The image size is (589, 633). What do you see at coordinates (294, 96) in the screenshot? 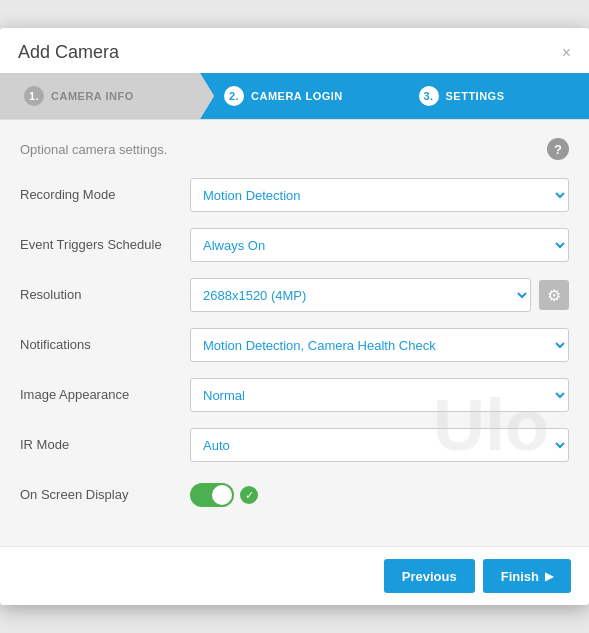
I see `wizard-steps: 1. CAMERA INFO 2. CAMERA LOGIN 3. SETTIN…` at bounding box center [294, 96].